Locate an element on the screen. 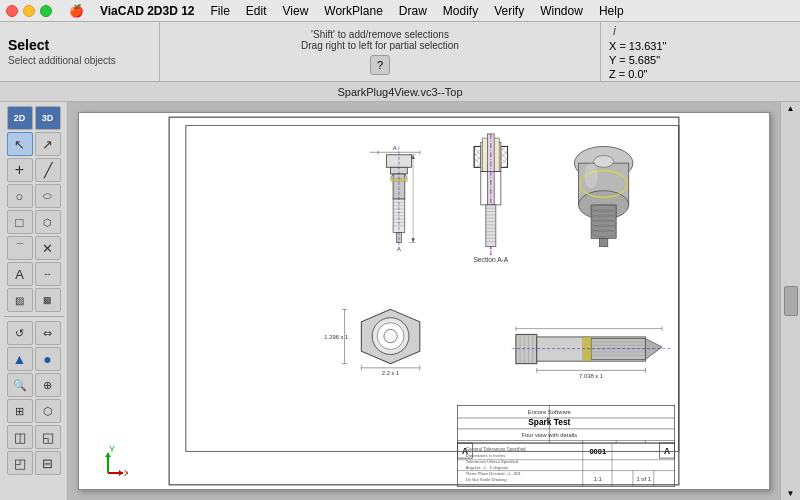 The image size is (800, 500). freeform-tool: ⌒ is located at coordinates (20, 248).